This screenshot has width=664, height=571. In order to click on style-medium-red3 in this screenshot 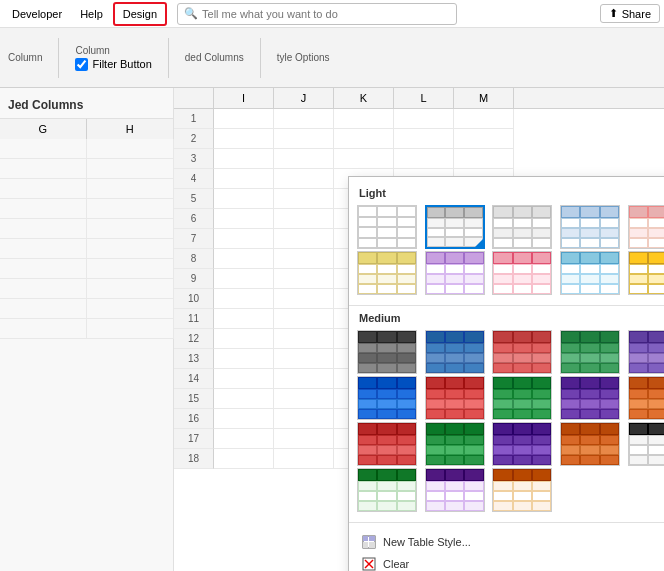, I will do `click(387, 444)`.